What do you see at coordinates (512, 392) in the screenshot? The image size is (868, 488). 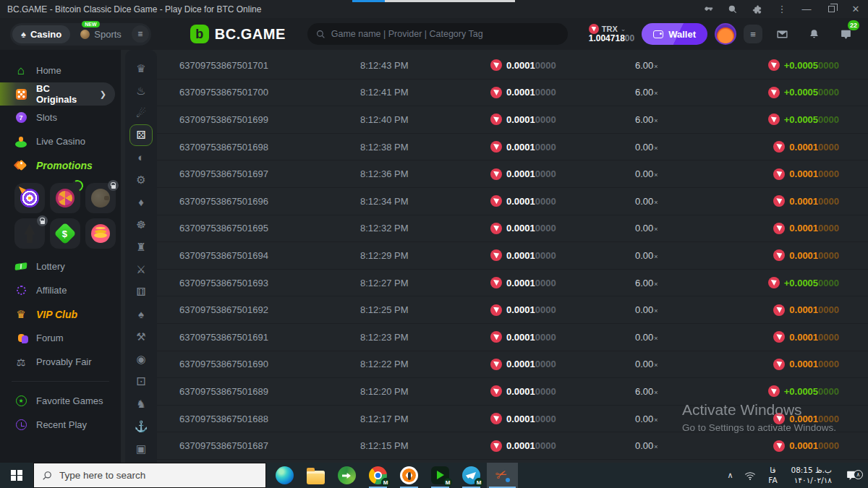 I see `bet-row: 63709753867501689 8:12:20 PM 0.00010000 …` at bounding box center [512, 392].